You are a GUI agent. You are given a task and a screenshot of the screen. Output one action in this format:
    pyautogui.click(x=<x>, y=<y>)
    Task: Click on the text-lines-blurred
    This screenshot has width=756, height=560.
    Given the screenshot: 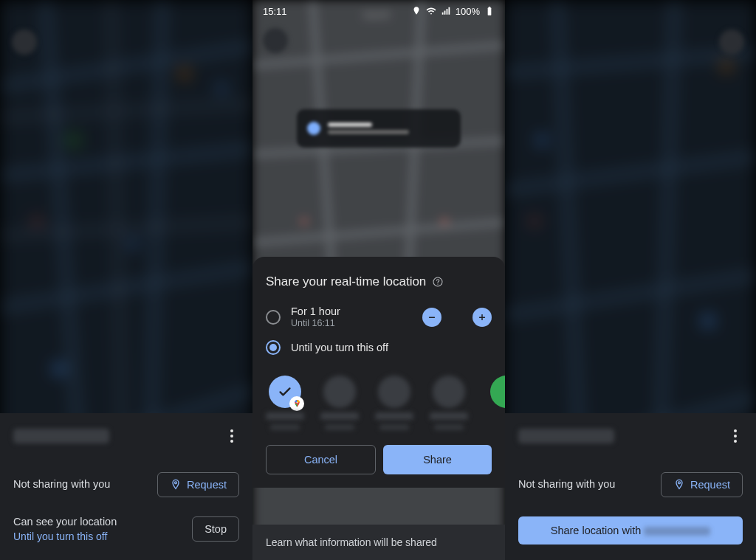 What is the action you would take?
    pyautogui.click(x=389, y=128)
    